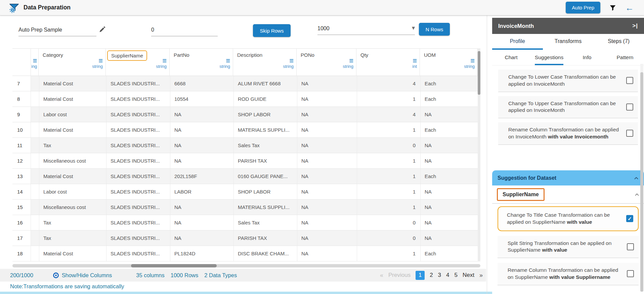 Image resolution: width=644 pixels, height=294 pixels. Describe the element at coordinates (247, 161) in the screenshot. I see `table-row: 12 Miscellaneous cost SLADES INDUSTRI...…` at that location.